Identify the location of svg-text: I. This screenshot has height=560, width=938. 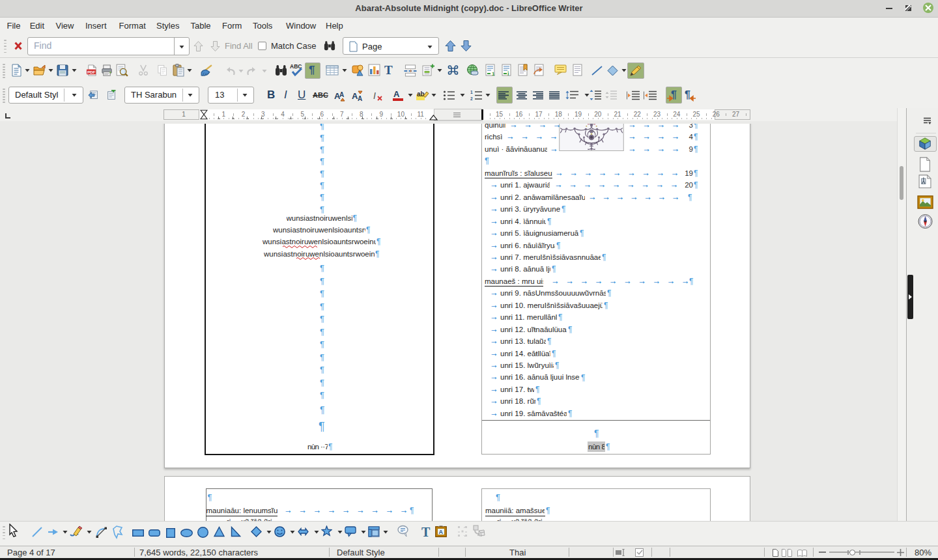
(375, 96).